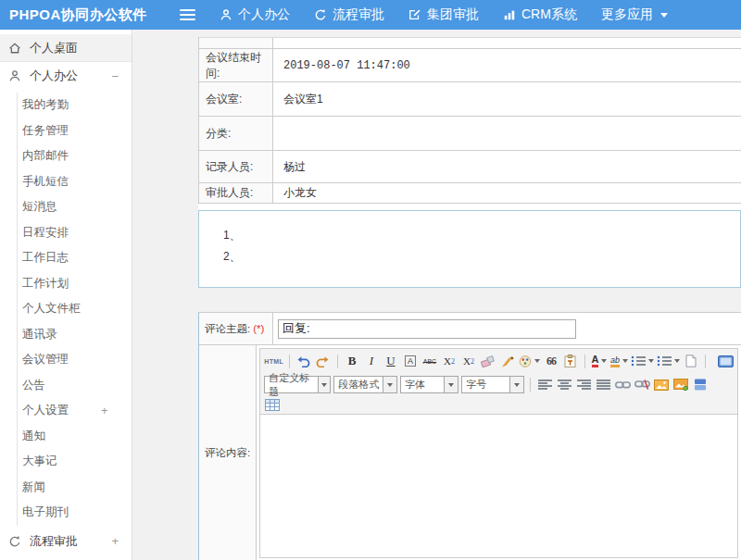 This screenshot has height=560, width=741. Describe the element at coordinates (530, 361) in the screenshot. I see `color-palette-icon` at that location.